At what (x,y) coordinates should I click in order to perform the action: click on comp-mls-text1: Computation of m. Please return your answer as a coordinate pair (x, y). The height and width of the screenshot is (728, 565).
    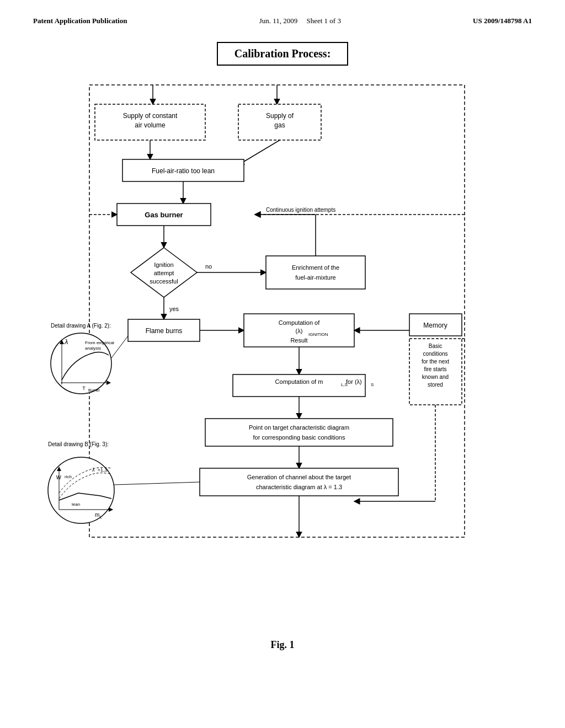
    Looking at the image, I should click on (299, 382).